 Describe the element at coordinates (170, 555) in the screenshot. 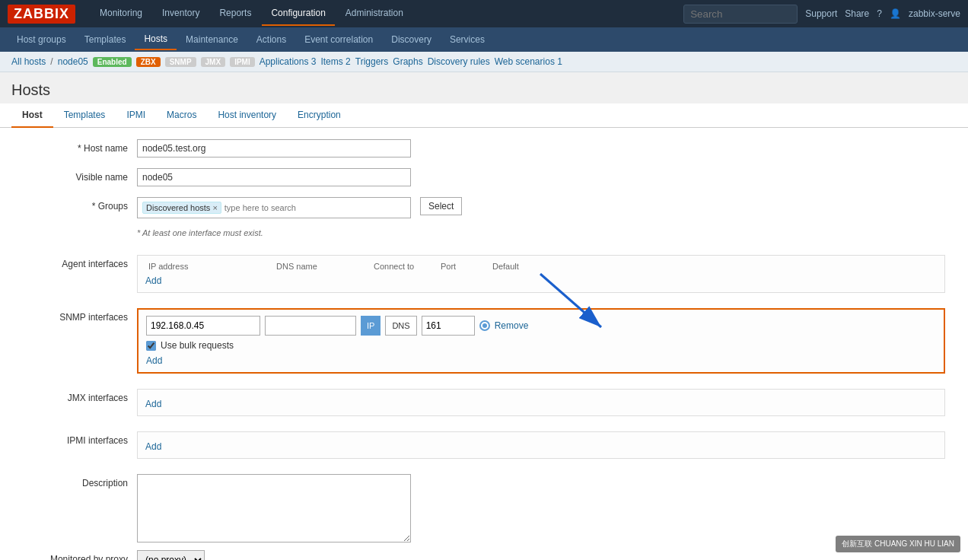

I see `proxy-select: (no proxy)` at that location.